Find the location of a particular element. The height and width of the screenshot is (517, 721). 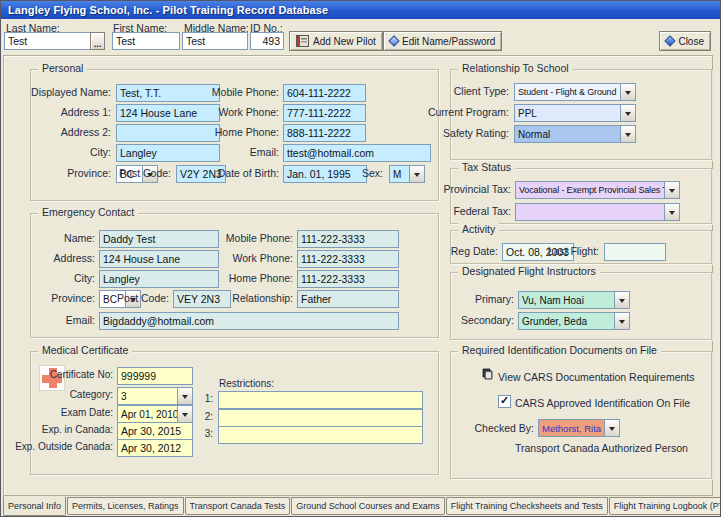

work-phone-field: 777-111-2222 is located at coordinates (324, 113).